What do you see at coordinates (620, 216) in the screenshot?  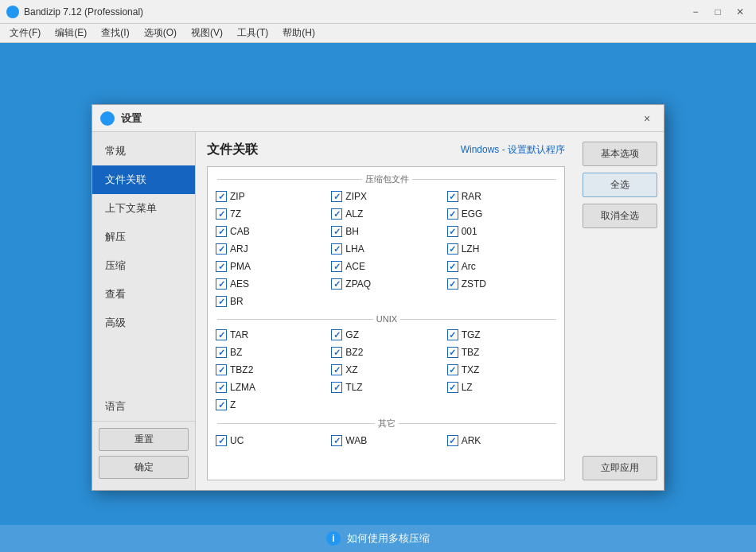 I see `deselect-all-button: 取消全选` at bounding box center [620, 216].